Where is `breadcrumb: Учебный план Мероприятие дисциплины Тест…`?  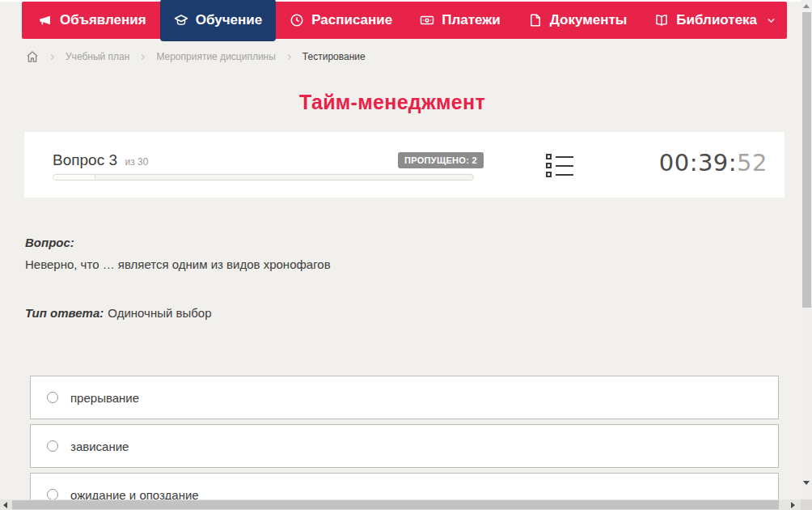 breadcrumb: Учебный план Мероприятие дисциплины Тест… is located at coordinates (196, 57).